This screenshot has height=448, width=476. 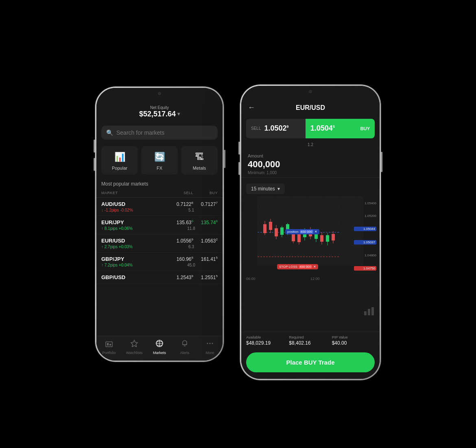 What do you see at coordinates (179, 114) in the screenshot?
I see `chevron-down-icon: ▾` at bounding box center [179, 114].